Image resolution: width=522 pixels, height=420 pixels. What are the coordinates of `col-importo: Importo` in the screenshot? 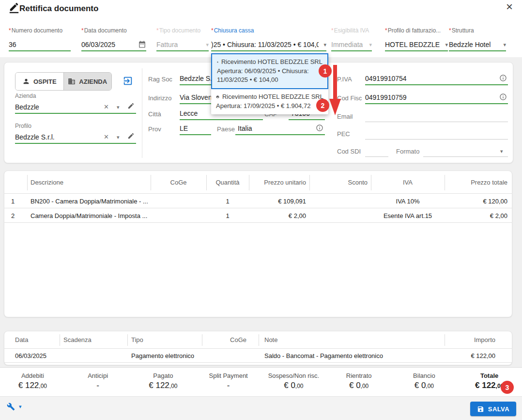 It's located at (470, 340).